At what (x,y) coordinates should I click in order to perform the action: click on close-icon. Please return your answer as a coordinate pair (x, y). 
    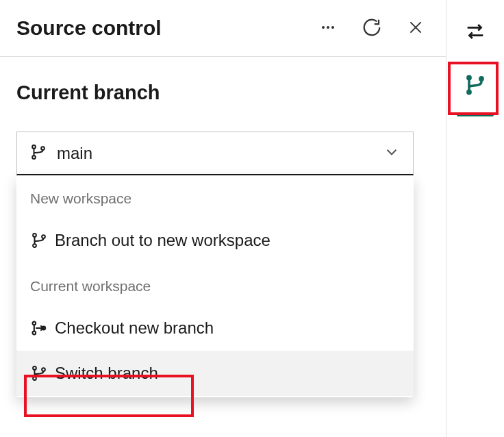
    Looking at the image, I should click on (416, 29).